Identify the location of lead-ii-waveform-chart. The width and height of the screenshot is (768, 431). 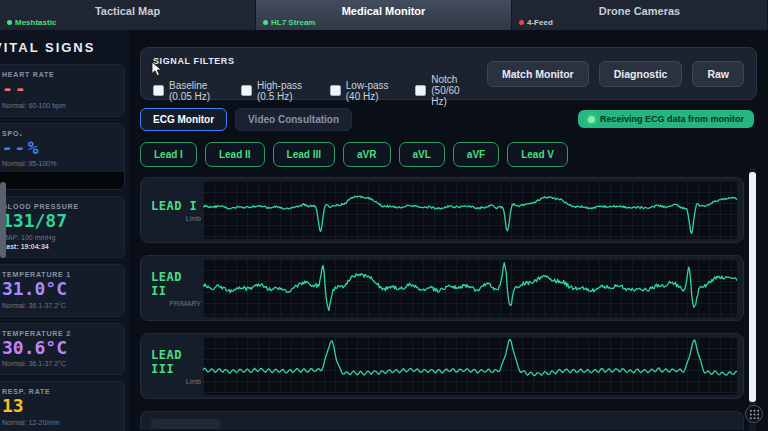
(470, 288).